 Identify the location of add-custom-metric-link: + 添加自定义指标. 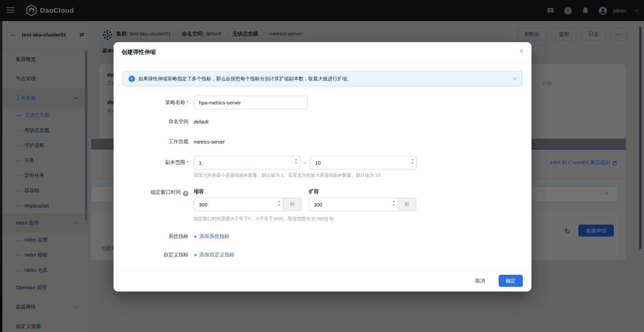
(214, 255).